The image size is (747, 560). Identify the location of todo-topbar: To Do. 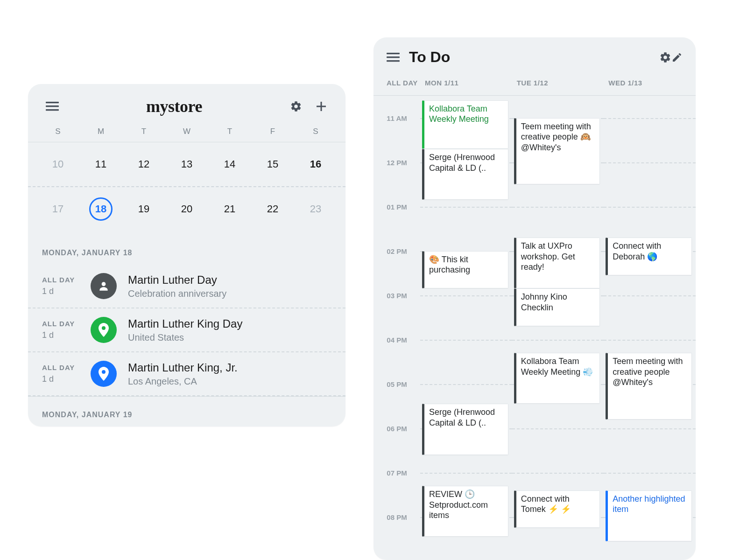
(535, 54).